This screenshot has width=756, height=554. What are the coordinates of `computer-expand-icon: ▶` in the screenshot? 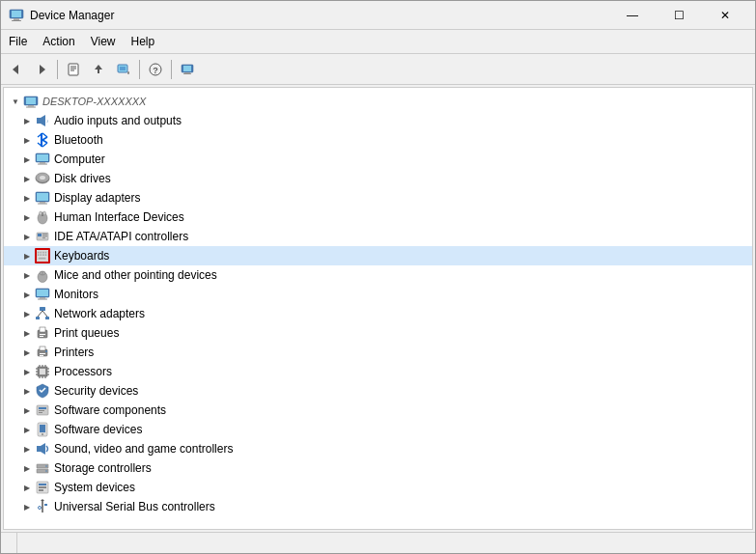 It's located at (27, 159).